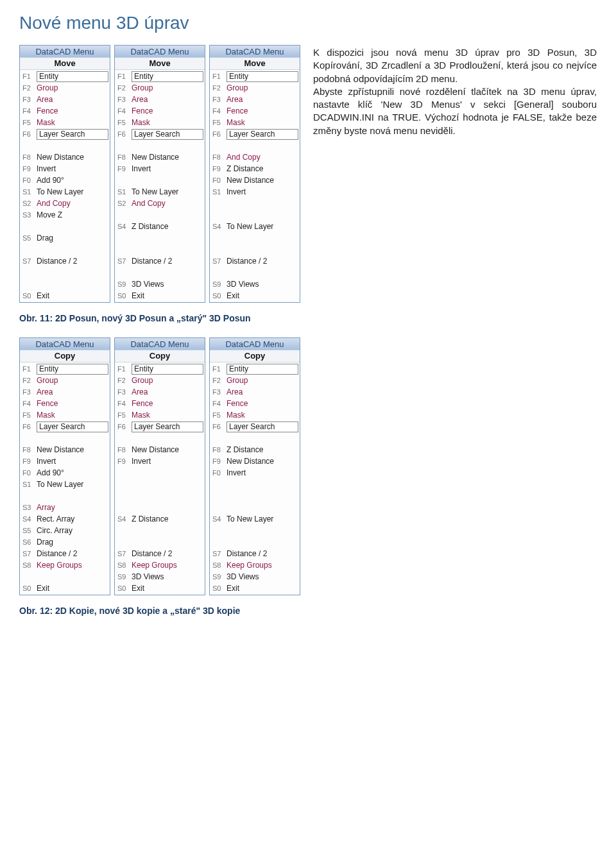 This screenshot has width=616, height=859. I want to click on menu-item-blank, so click(255, 531).